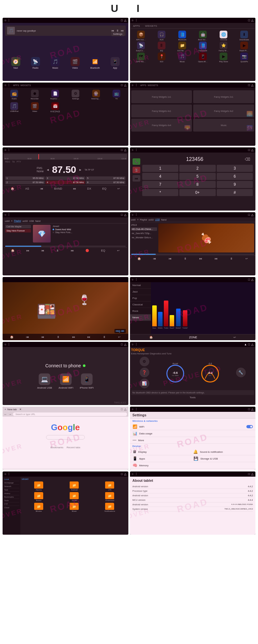 Image resolution: width=258 pixels, height=644 pixels. I want to click on screen-app-drawer: ○⋮ □△ ROAD LOVER APPS WIDGETS 📦APK Insta…, so click(193, 49).